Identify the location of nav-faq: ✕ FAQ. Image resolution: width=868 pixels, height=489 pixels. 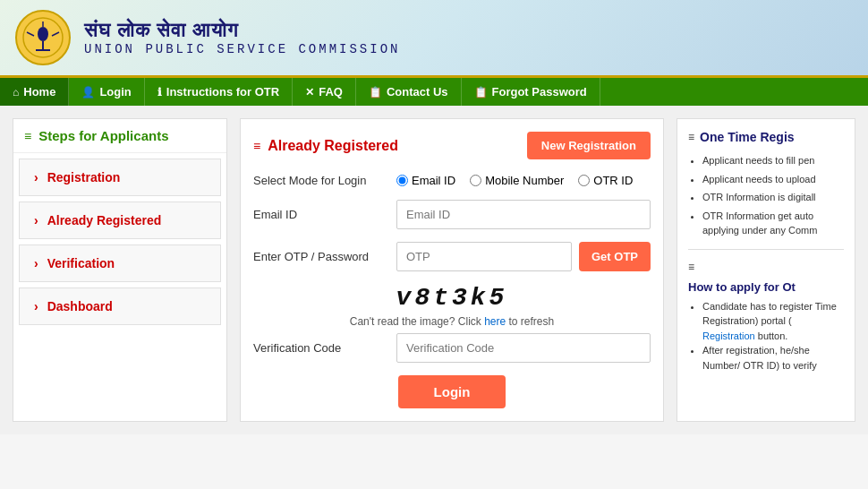
(324, 91).